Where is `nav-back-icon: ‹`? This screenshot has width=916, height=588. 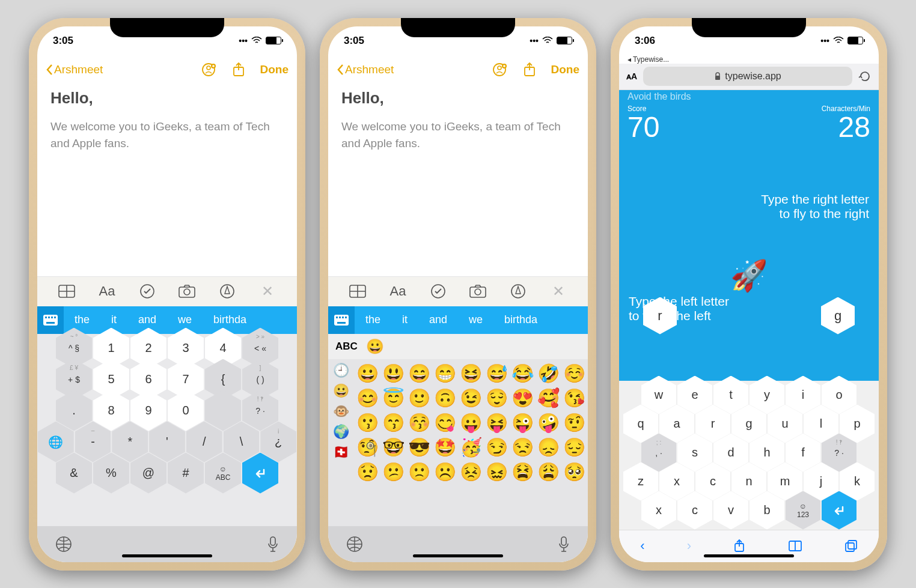
nav-back-icon: ‹ is located at coordinates (642, 546).